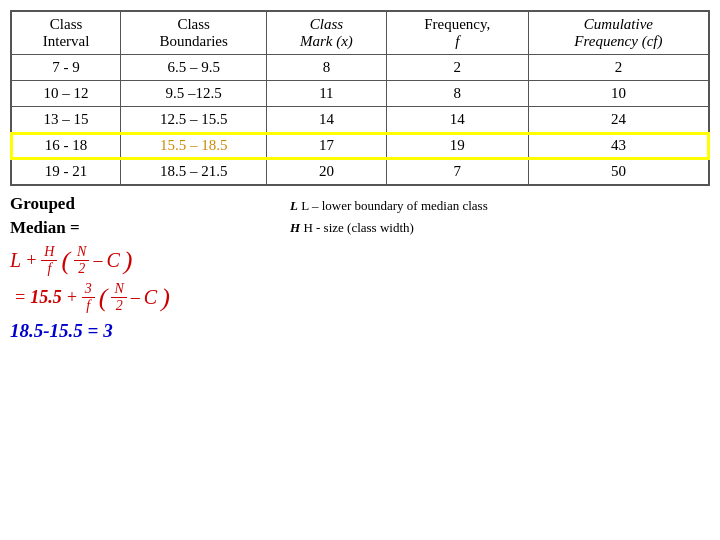 The image size is (720, 540). Describe the element at coordinates (194, 146) in the screenshot. I see `cell-boundaries: 15.5 – 18.5` at that location.